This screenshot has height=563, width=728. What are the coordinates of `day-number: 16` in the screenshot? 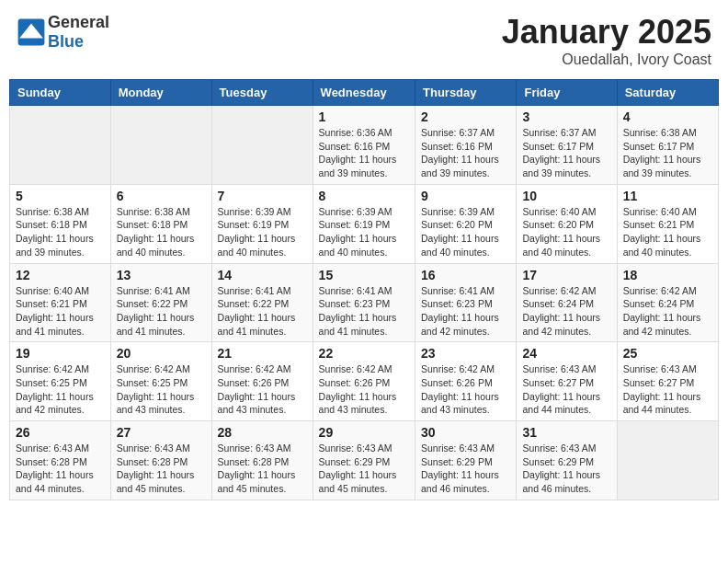 It's located at (465, 275).